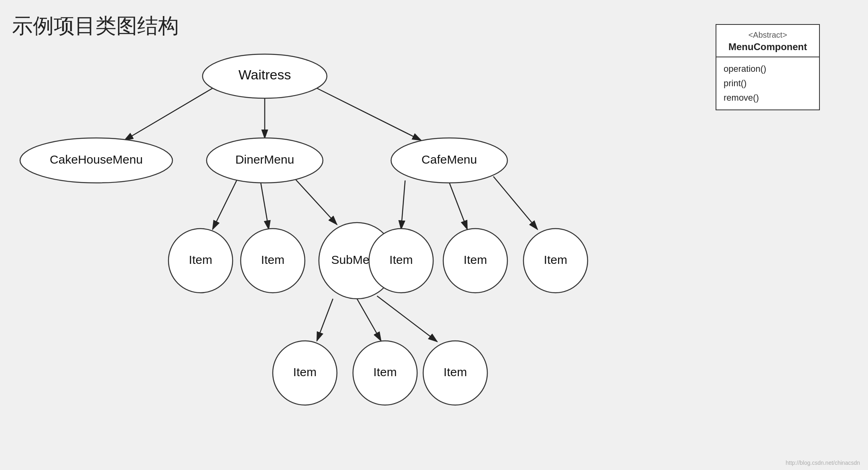  I want to click on line-cafemenu-item3, so click(403, 205).